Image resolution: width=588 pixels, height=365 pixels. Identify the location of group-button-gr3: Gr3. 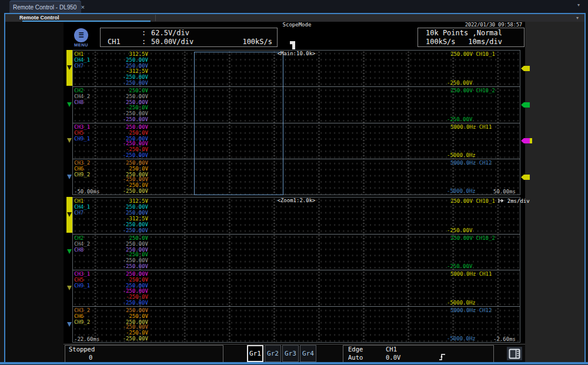
(290, 354).